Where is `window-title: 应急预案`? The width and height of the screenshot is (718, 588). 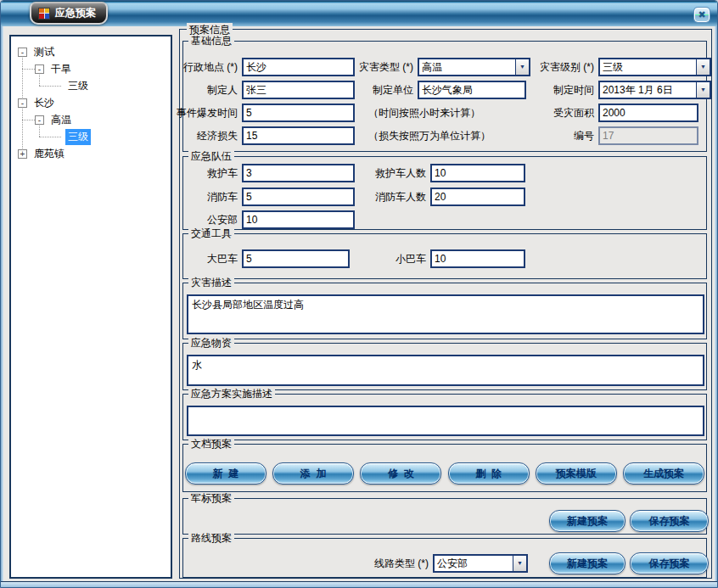
window-title: 应急预案 is located at coordinates (76, 14).